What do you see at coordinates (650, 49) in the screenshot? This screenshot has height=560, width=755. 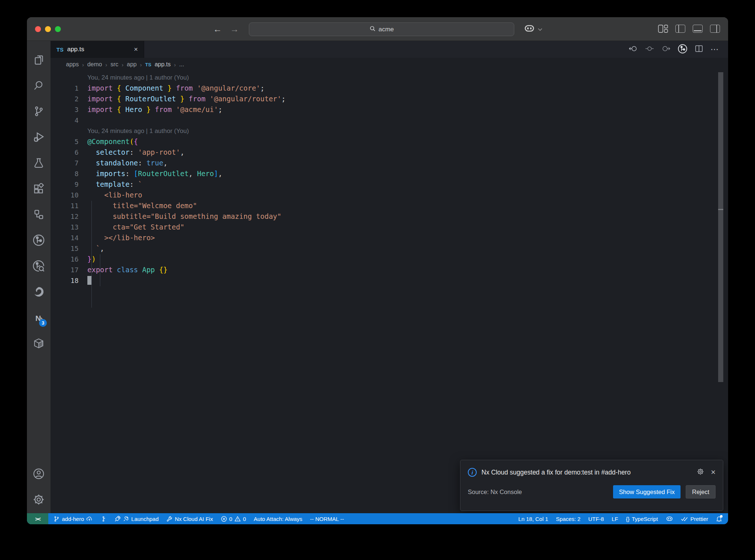 I see `nav-current-circle-icon` at bounding box center [650, 49].